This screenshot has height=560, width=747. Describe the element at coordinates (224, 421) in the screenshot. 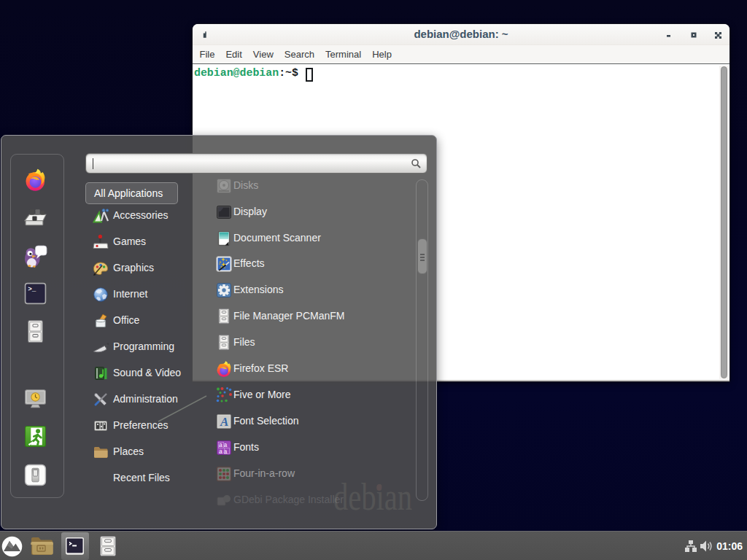

I see `svg-text: A` at that location.